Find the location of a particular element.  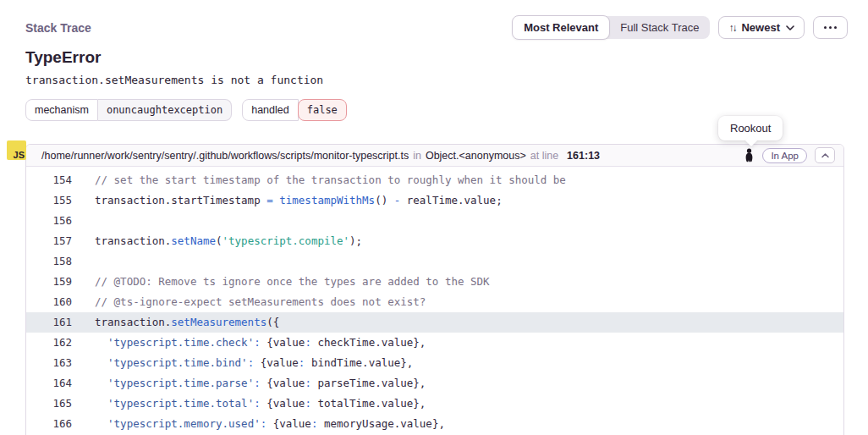

chevron-up-icon is located at coordinates (826, 156).